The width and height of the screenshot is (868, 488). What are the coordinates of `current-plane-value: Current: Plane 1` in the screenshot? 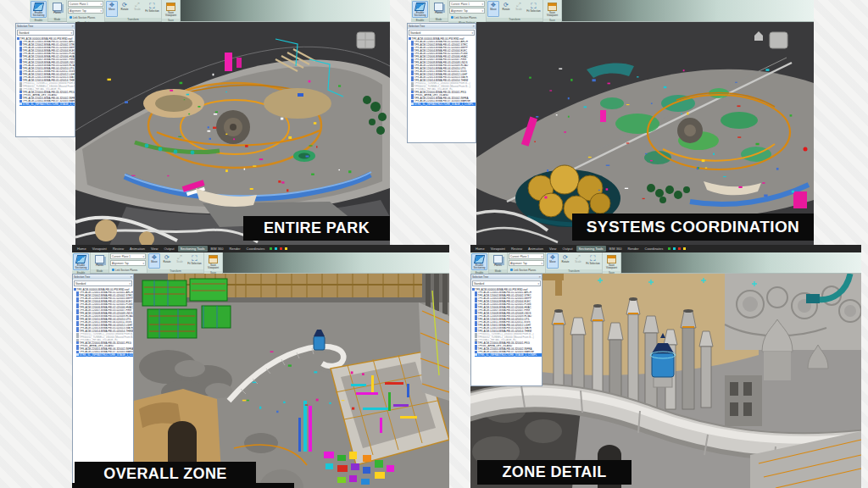 It's located at (520, 257).